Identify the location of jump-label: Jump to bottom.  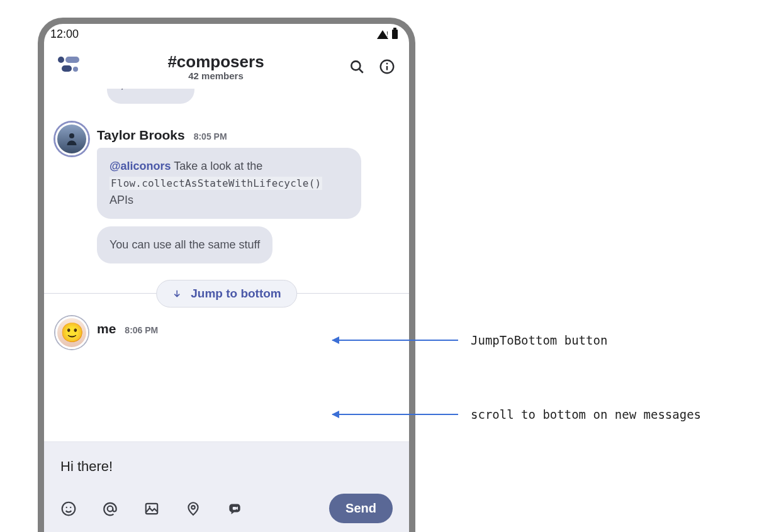
(236, 294).